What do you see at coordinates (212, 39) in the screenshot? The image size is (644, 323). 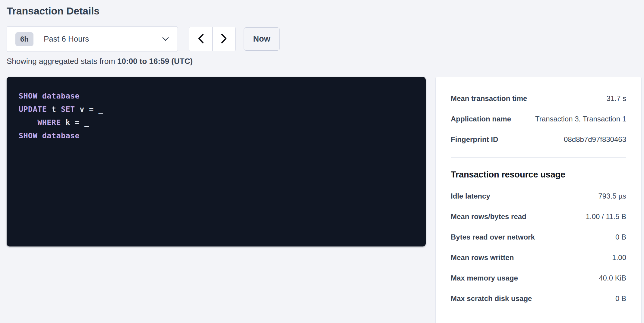 I see `time-nav-group` at bounding box center [212, 39].